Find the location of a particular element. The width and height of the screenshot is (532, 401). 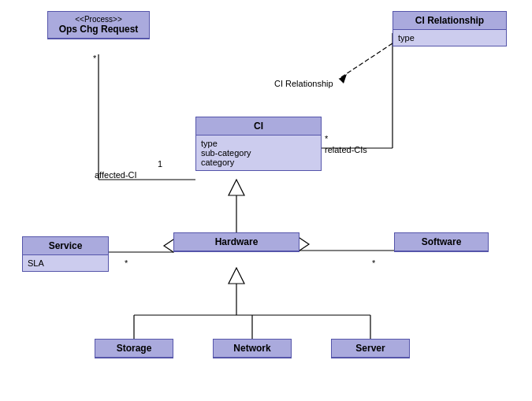

ci-attr-type: type is located at coordinates (259, 143).